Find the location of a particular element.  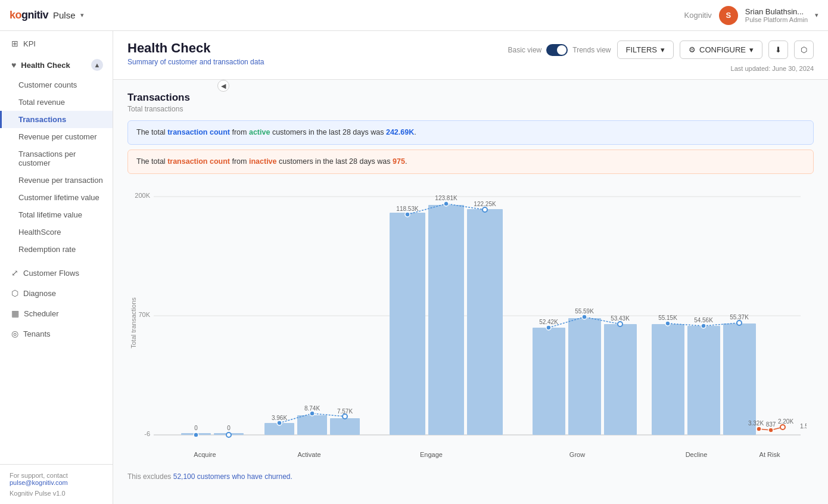

sidebar-bottom: For support, contact pulse@kognitiv.com … is located at coordinates (56, 484).